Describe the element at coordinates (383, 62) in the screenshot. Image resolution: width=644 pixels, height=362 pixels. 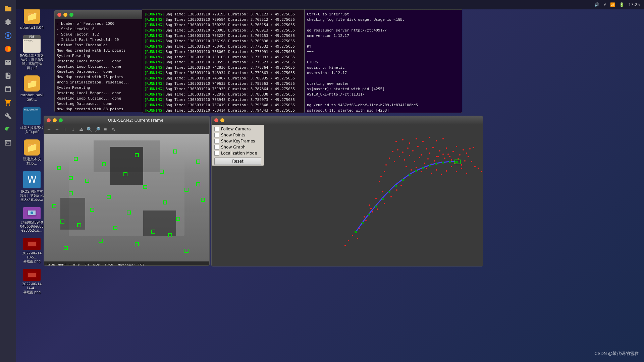
I see `term-line: ETERS` at that location.